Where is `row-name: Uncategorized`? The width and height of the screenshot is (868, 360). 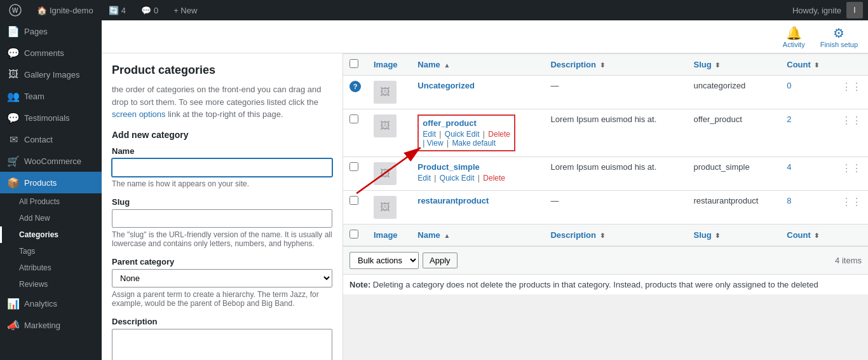
row-name: Uncategorized is located at coordinates (478, 93).